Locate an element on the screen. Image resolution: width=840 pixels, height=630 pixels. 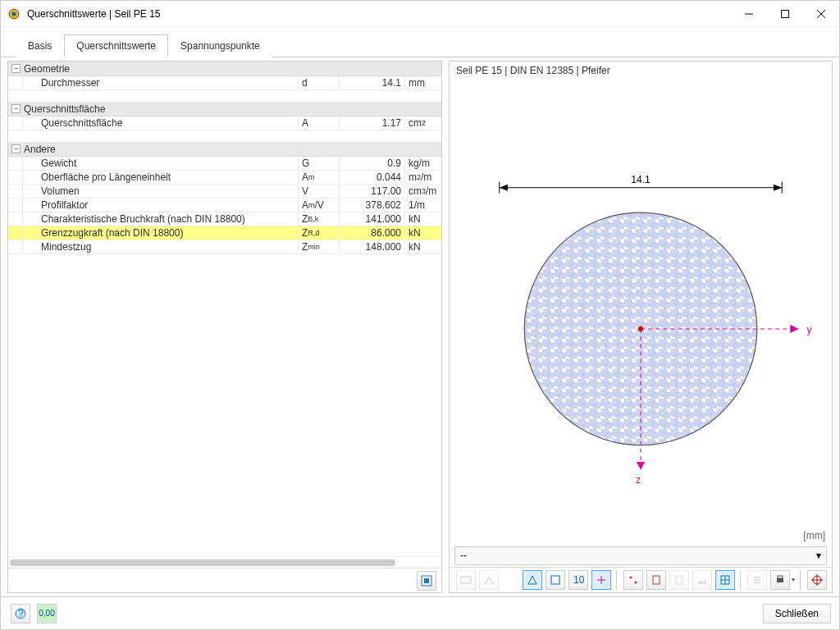
show-values-button: 100 is located at coordinates (578, 580).